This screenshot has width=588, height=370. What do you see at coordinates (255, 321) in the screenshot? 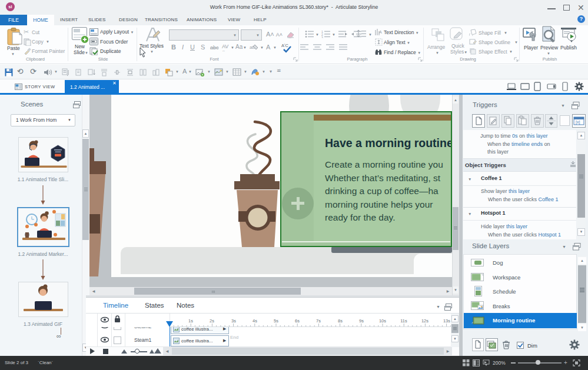
I see `svg-text: 4s` at bounding box center [255, 321].